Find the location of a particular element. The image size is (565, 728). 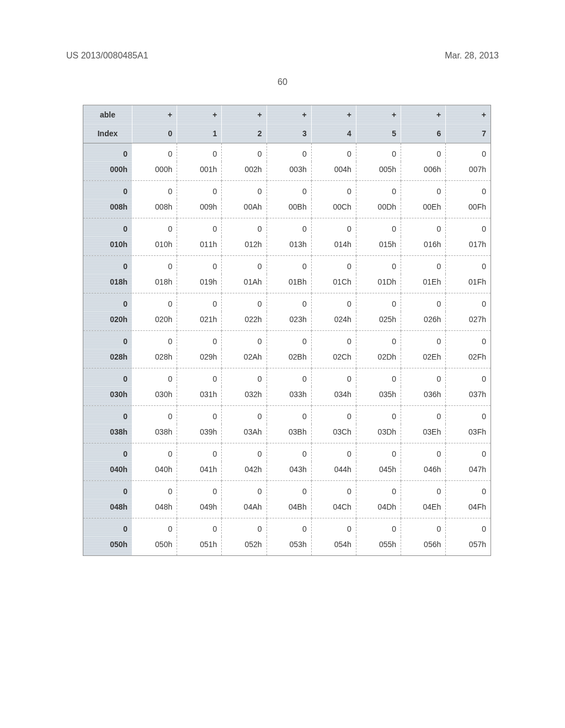

publication-date: Mar. 28, 2013 is located at coordinates (472, 56).